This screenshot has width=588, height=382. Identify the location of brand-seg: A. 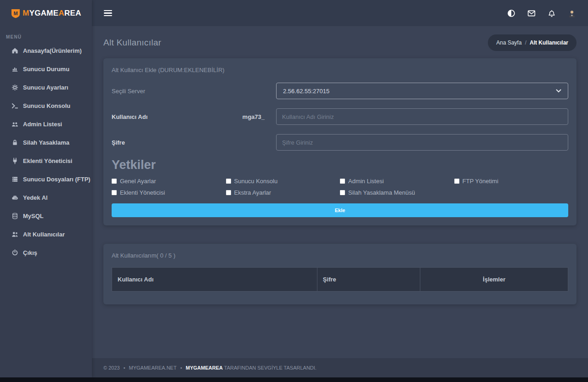
(62, 13).